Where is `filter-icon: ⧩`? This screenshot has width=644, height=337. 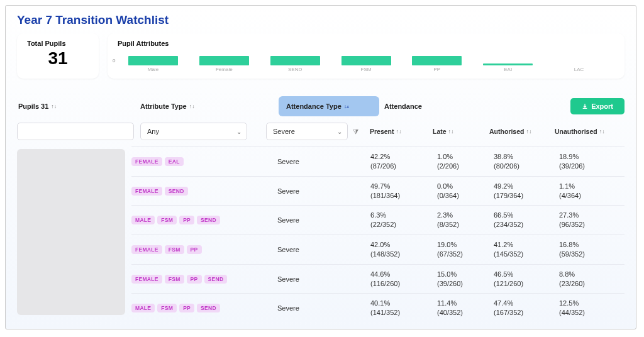
filter-icon: ⧩ is located at coordinates (356, 132).